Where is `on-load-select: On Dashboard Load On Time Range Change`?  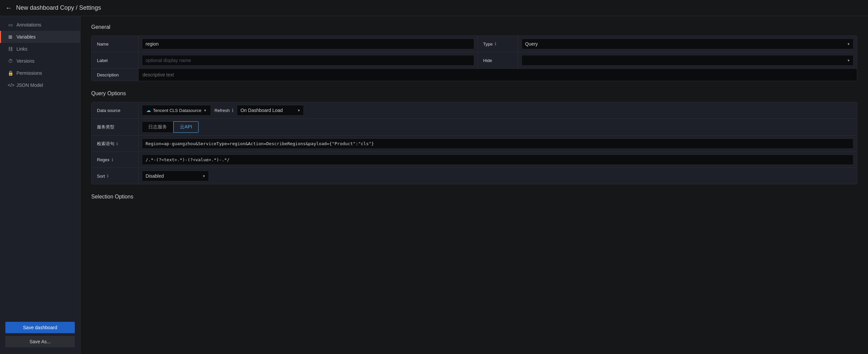
on-load-select: On Dashboard Load On Time Range Change is located at coordinates (270, 110).